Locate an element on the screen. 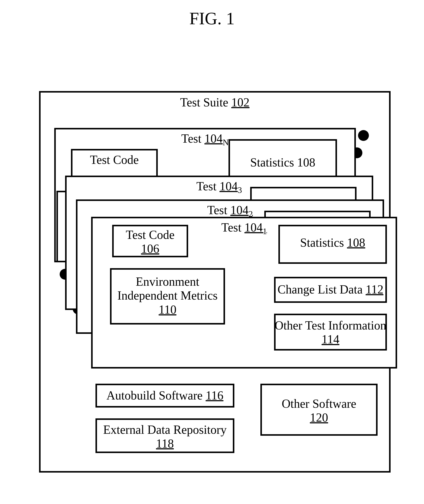 The width and height of the screenshot is (424, 504). test-3-stats-partial is located at coordinates (303, 194).